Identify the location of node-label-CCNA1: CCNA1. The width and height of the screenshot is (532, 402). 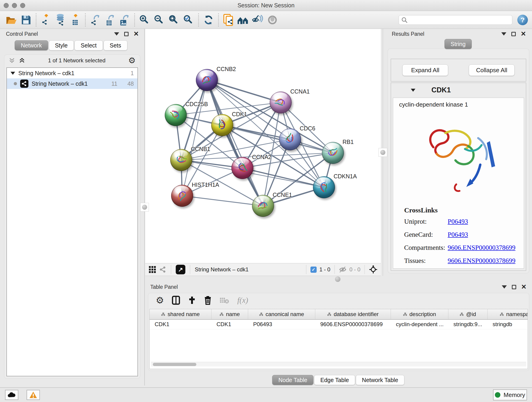
(300, 91).